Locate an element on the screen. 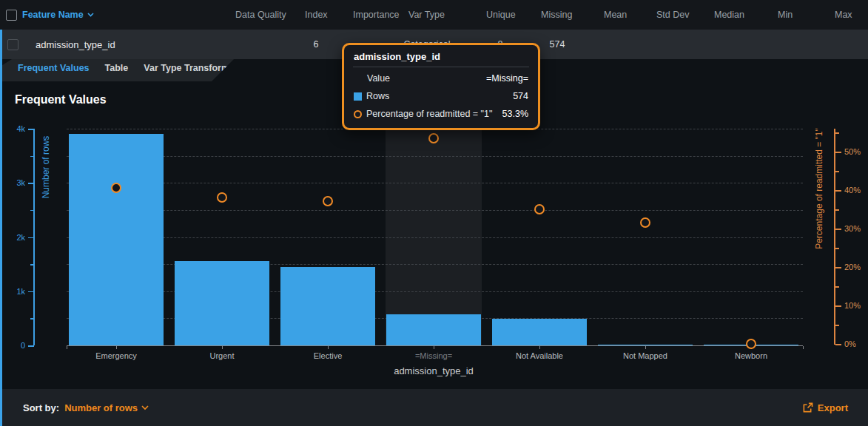 The width and height of the screenshot is (868, 426). column-header-index: Index is located at coordinates (317, 15).